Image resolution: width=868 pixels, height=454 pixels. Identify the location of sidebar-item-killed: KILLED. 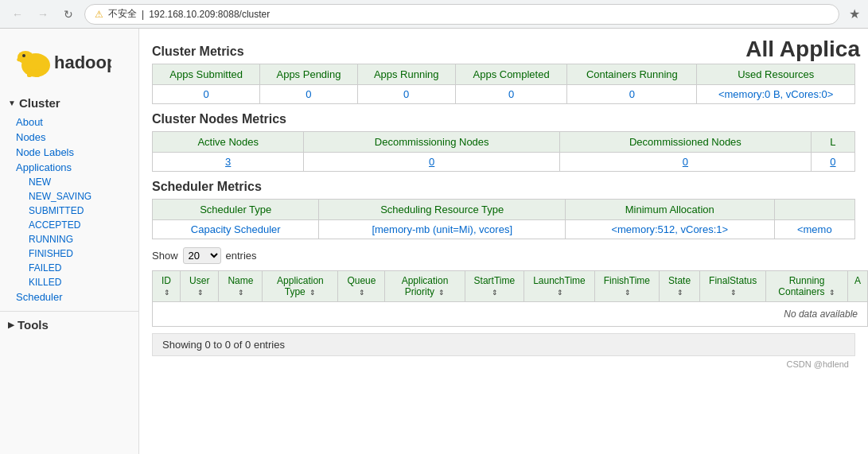
(69, 282).